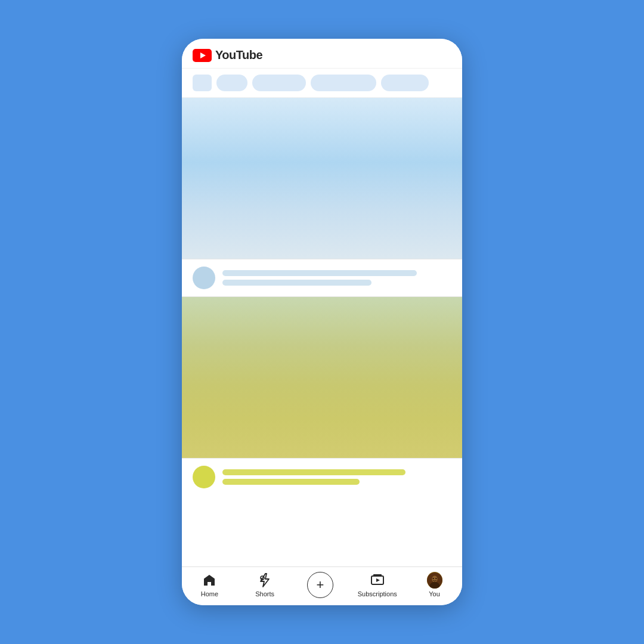  What do you see at coordinates (377, 594) in the screenshot?
I see `nav-label-subscriptions: Subscriptions` at bounding box center [377, 594].